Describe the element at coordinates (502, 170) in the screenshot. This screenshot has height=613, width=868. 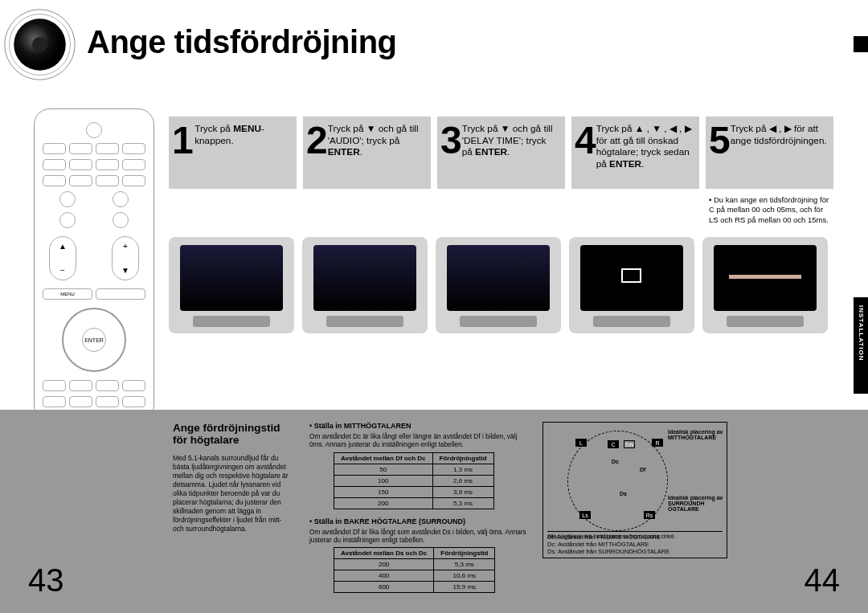
I see `steps-row: 1 Tryck på MENU-knappen. 2 Tryck på ▼ oc…` at that location.